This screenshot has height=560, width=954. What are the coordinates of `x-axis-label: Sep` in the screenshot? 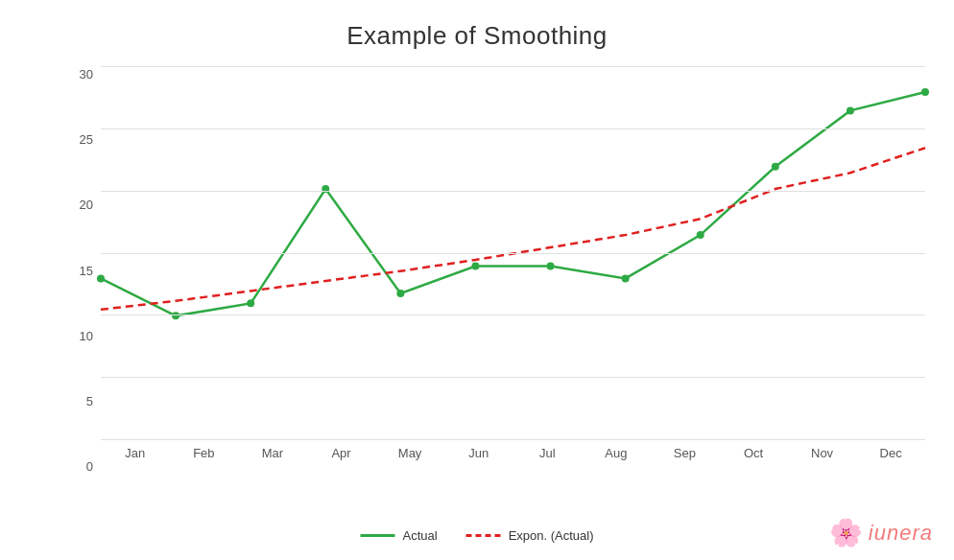 It's located at (685, 453).